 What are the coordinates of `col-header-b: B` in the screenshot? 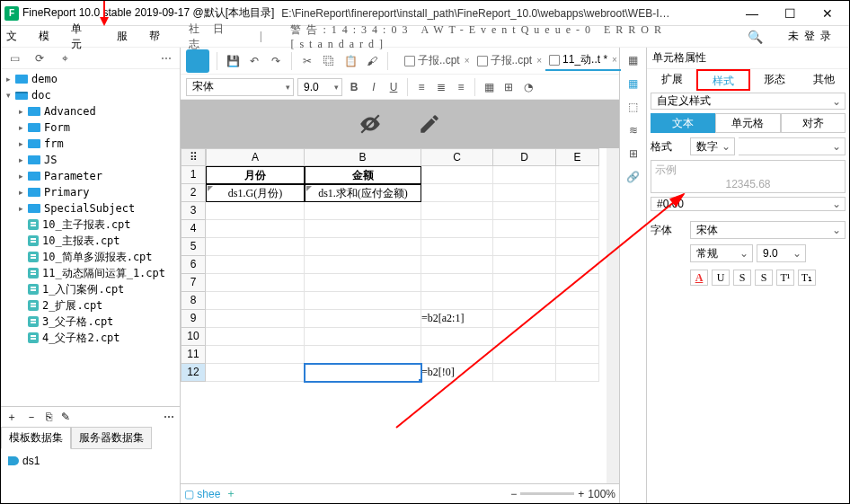 It's located at (363, 157).